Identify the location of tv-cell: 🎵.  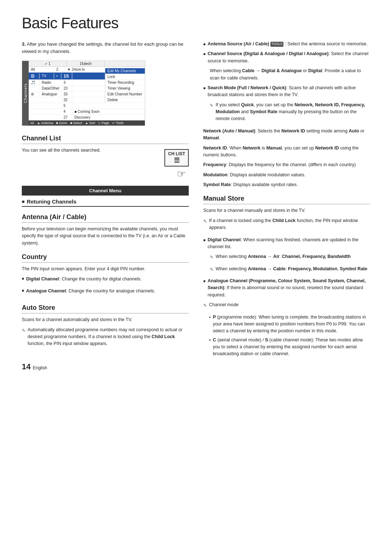
(34, 83).